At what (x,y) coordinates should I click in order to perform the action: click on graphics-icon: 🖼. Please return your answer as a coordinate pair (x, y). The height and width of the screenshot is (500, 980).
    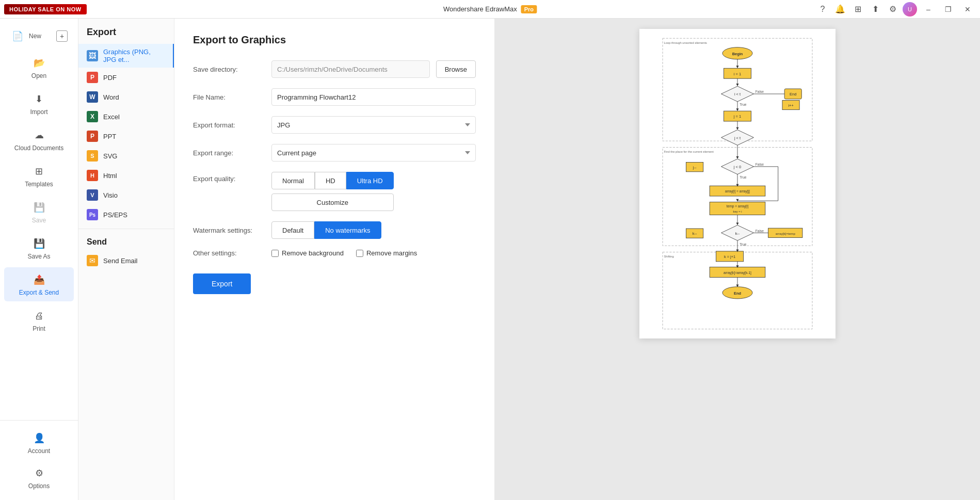
    Looking at the image, I should click on (92, 56).